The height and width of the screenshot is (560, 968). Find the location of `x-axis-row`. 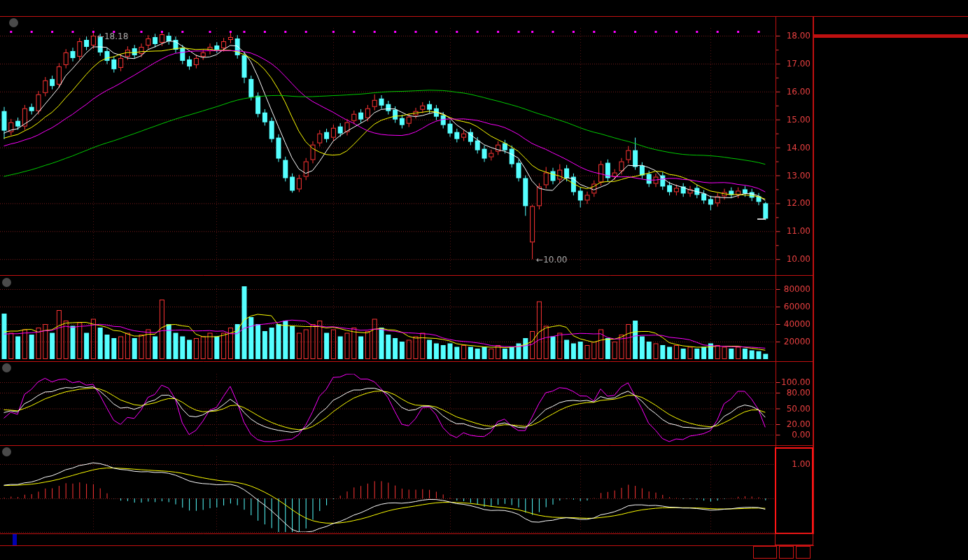

x-axis-row is located at coordinates (407, 540).